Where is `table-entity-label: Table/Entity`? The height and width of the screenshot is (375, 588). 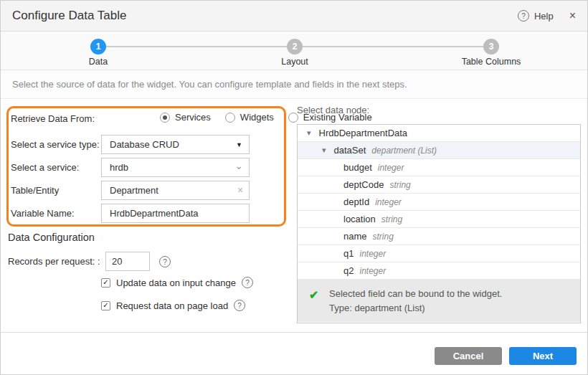 table-entity-label: Table/Entity is located at coordinates (34, 191).